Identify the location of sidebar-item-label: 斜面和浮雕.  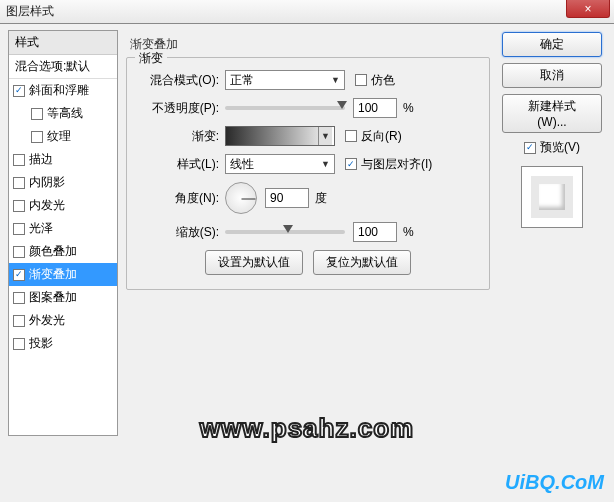
(59, 90).